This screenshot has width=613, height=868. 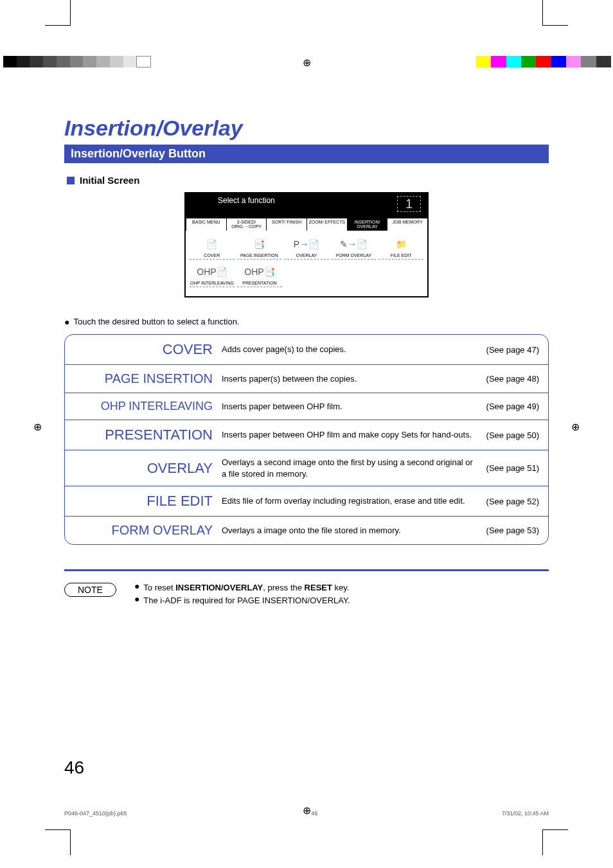 What do you see at coordinates (306, 468) in the screenshot?
I see `table-row: OVERLAY Overlays a second image onto the…` at bounding box center [306, 468].